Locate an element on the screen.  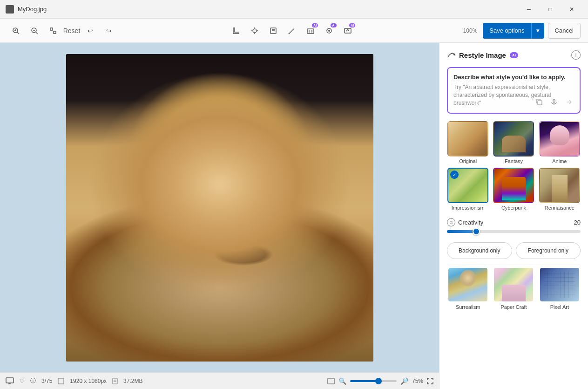
creativity-text: Creativity is located at coordinates (471, 223).